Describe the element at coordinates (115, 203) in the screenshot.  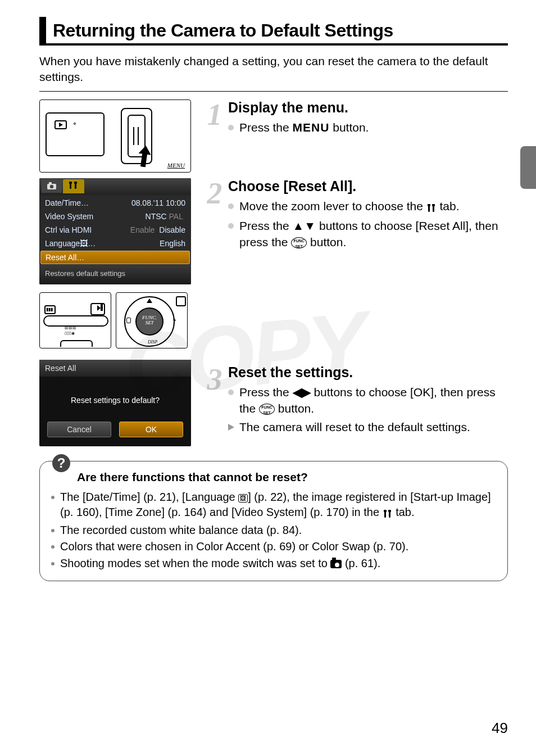
I see `menu-row-datetime: Date/Time… 08.08.'11 10:00` at that location.